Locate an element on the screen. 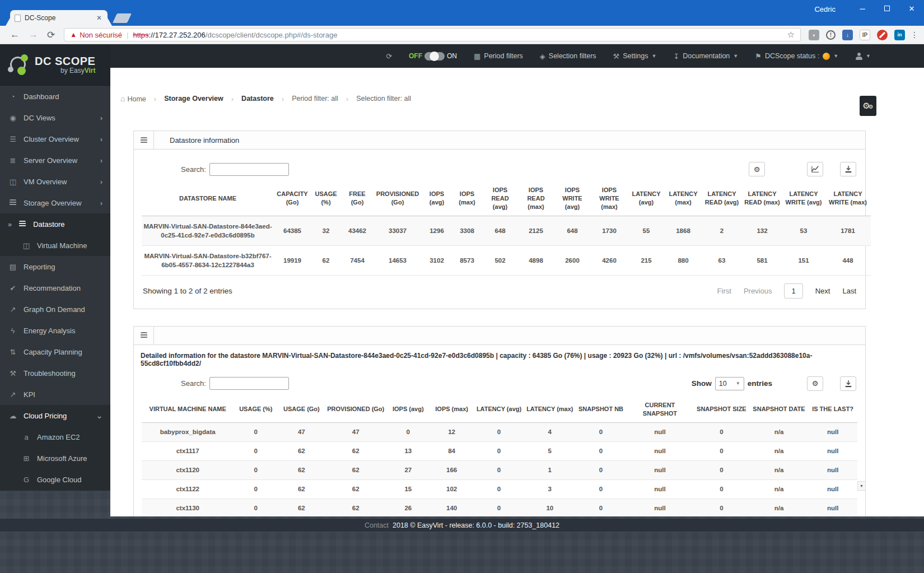  documentation-menu: ↧ Documentation ▼ is located at coordinates (706, 56).